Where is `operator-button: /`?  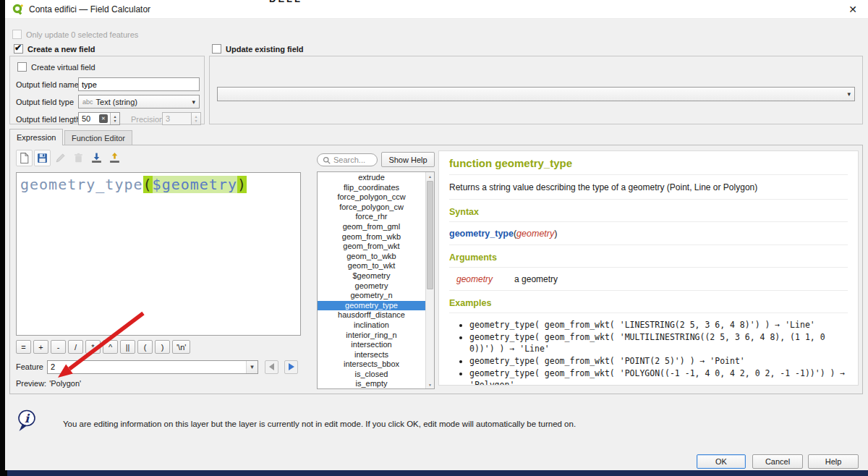 operator-button: / is located at coordinates (75, 347).